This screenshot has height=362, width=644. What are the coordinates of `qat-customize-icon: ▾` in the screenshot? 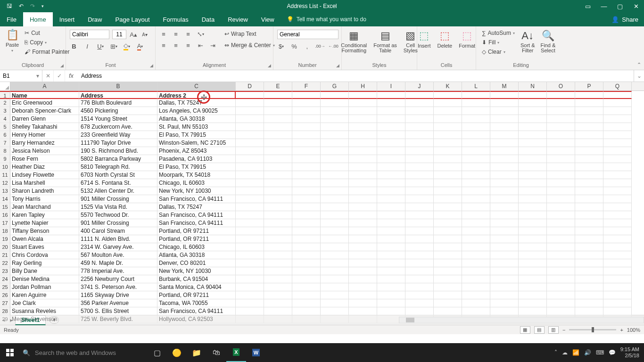 It's located at (42, 6).